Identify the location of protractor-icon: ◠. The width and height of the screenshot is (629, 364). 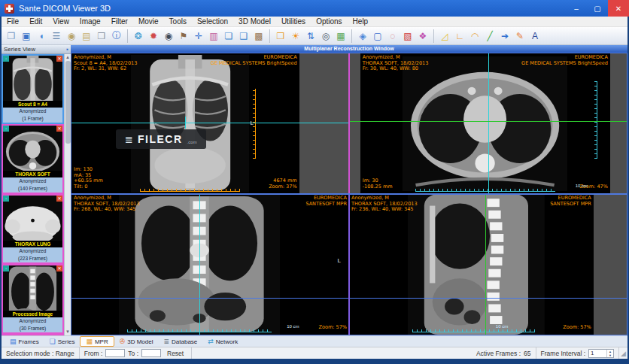
(475, 36).